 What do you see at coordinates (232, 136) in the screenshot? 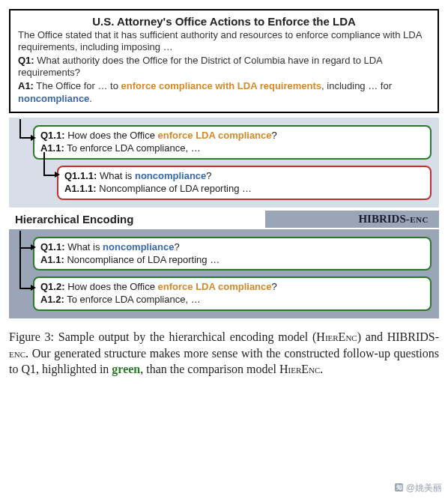
I see `q11: Q1.1: How does the Office enforce LDA co…` at bounding box center [232, 136].